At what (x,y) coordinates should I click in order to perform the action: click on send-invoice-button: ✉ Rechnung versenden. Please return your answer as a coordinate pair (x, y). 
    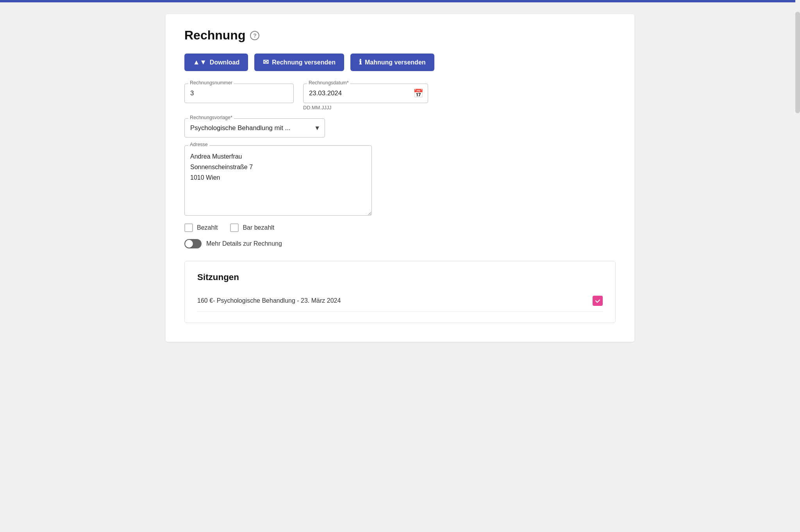
    Looking at the image, I should click on (299, 62).